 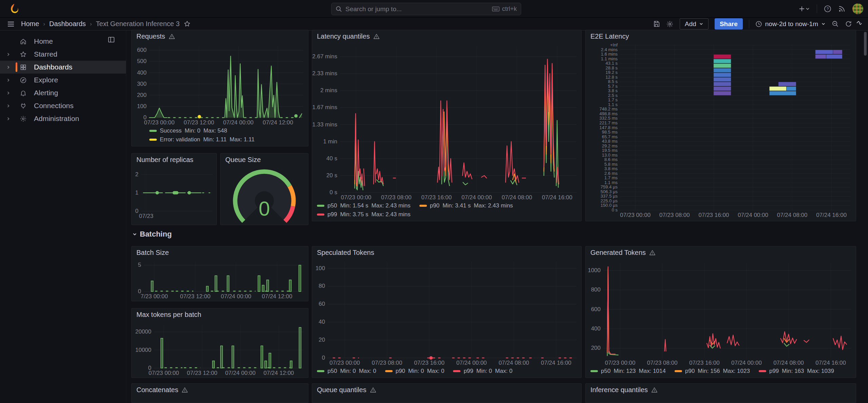 I want to click on panel-title: Queue quantiles, so click(x=342, y=390).